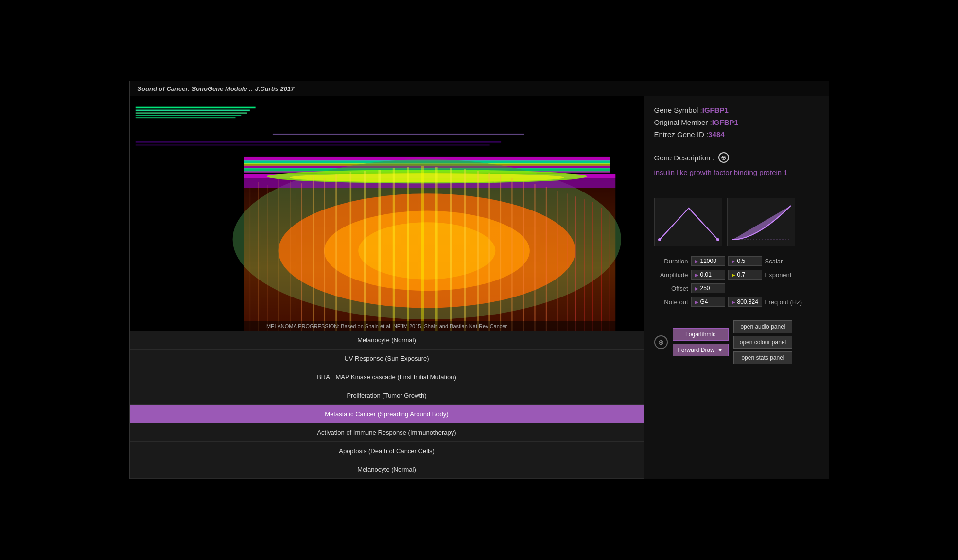 The width and height of the screenshot is (958, 560). I want to click on gene-description-label-row: Gene Description : ⊕, so click(737, 158).